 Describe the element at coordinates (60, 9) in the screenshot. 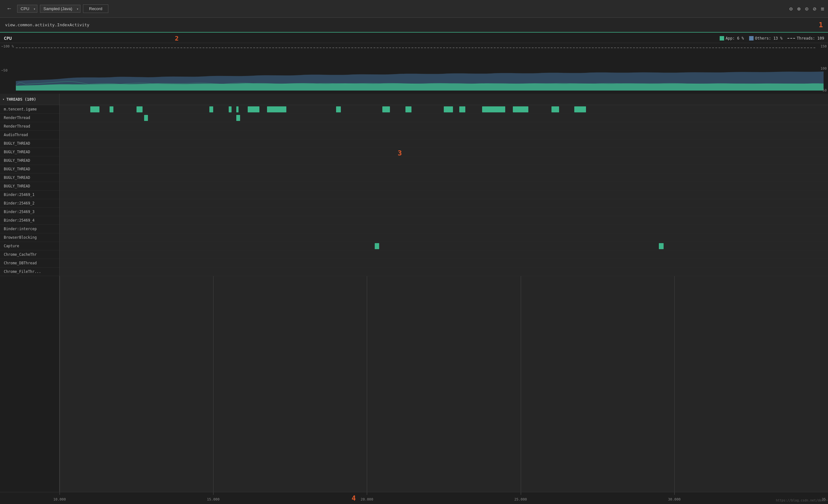

I see `profiler-dropdown-wrap: Sampled (Java)` at that location.